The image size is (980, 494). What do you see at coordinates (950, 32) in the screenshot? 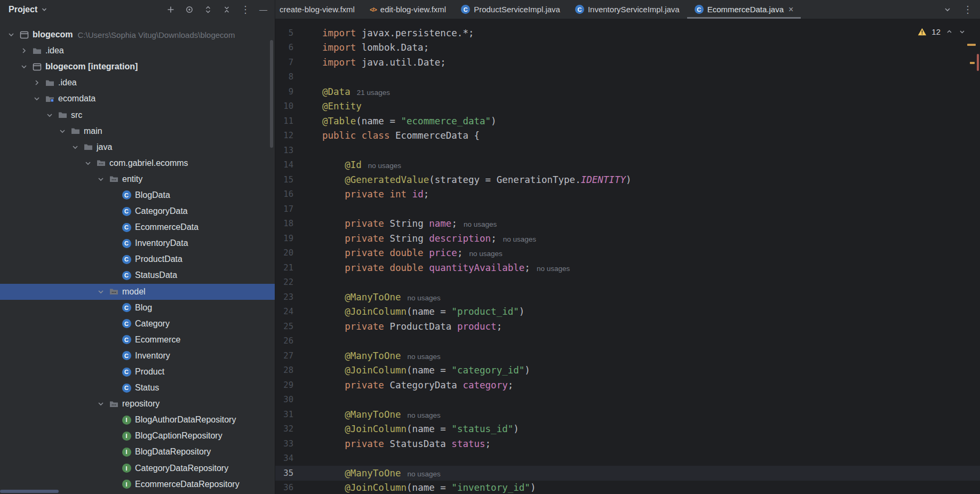
I see `prev-problem-icon` at bounding box center [950, 32].